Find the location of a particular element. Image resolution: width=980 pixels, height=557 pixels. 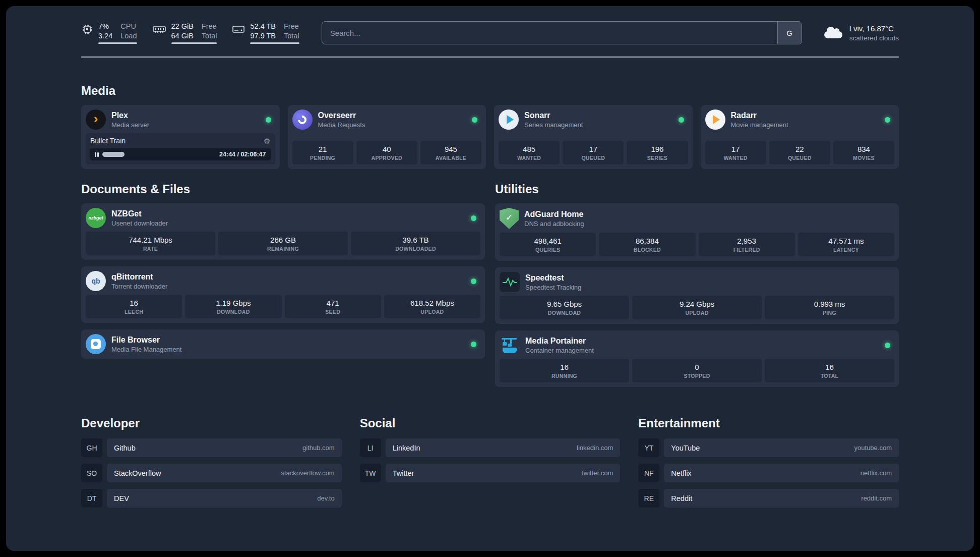

stat-upload: 9.24 Gbps UPLOAD is located at coordinates (697, 308).